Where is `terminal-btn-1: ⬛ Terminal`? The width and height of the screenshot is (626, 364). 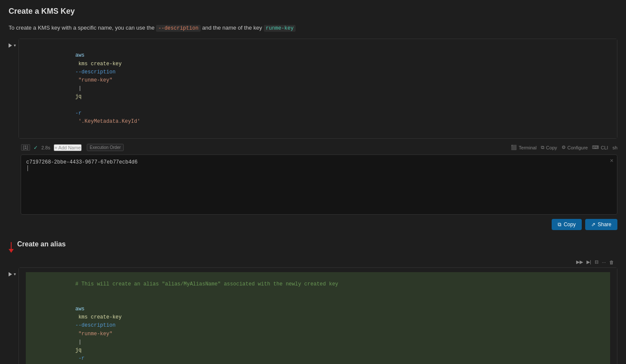
terminal-btn-1: ⬛ Terminal is located at coordinates (524, 148).